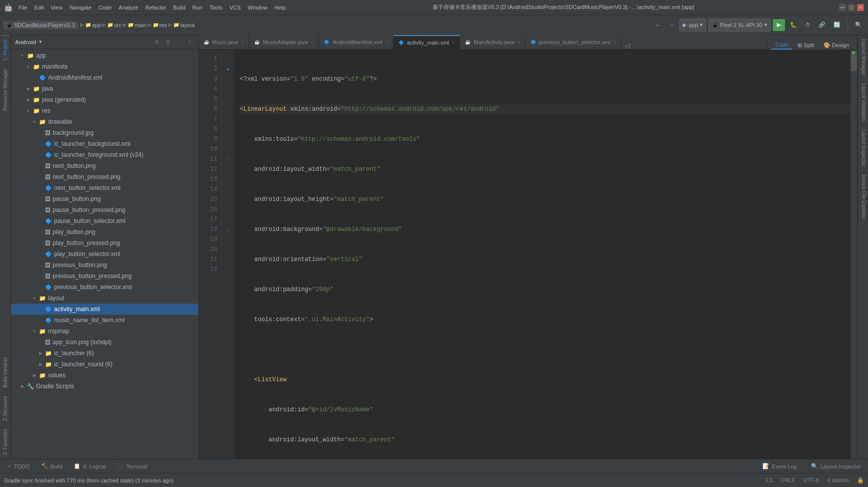 Image resolution: width=868 pixels, height=487 pixels. Describe the element at coordinates (187, 25) in the screenshot. I see `breadcrumb-layout: layout` at that location.